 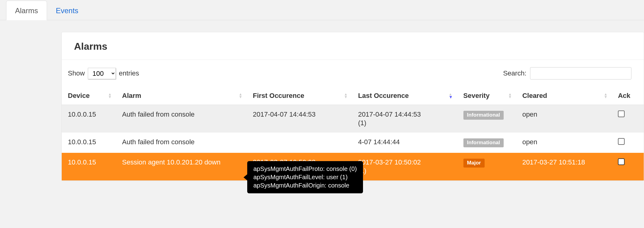 What do you see at coordinates (405, 96) in the screenshot?
I see `col-last: Last Occurence ▲▼` at bounding box center [405, 96].